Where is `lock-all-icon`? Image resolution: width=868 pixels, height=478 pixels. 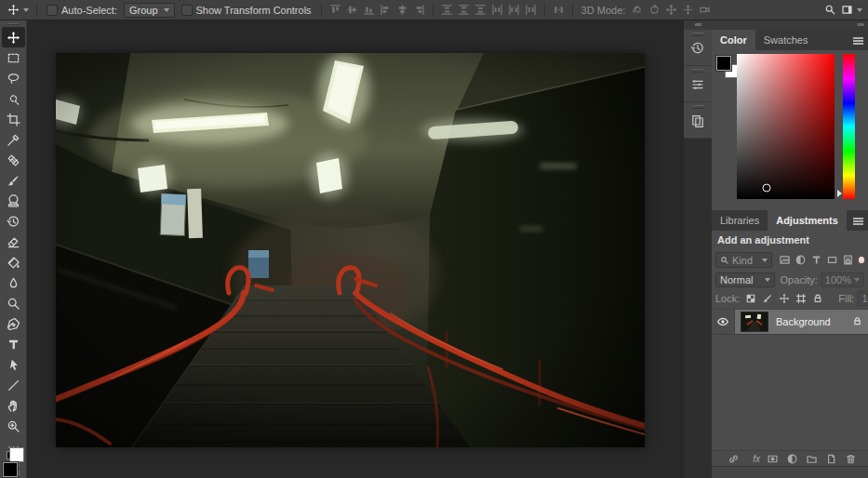
lock-all-icon is located at coordinates (817, 299).